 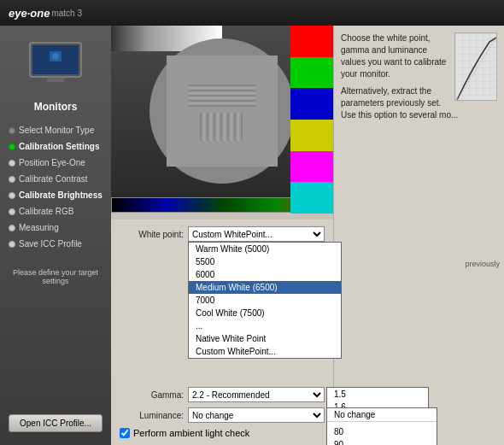 I want to click on dropdown-item-6000: 6000, so click(x=265, y=275).